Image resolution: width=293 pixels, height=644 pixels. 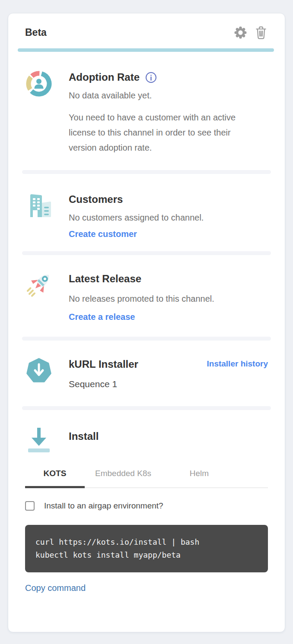 What do you see at coordinates (158, 133) in the screenshot?
I see `adoption-description-text: You need to have a customer with an acti…` at bounding box center [158, 133].